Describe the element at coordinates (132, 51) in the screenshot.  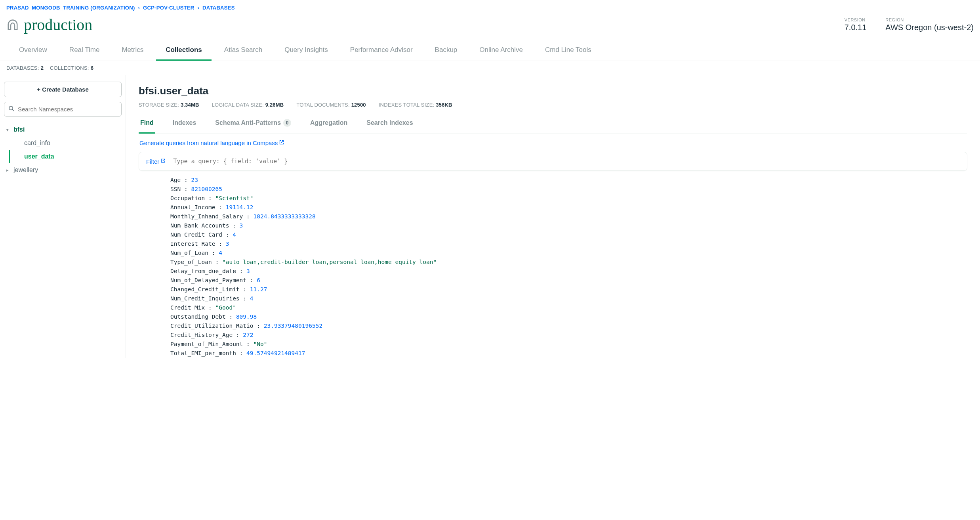
I see `tab-metrics: Metrics` at that location.